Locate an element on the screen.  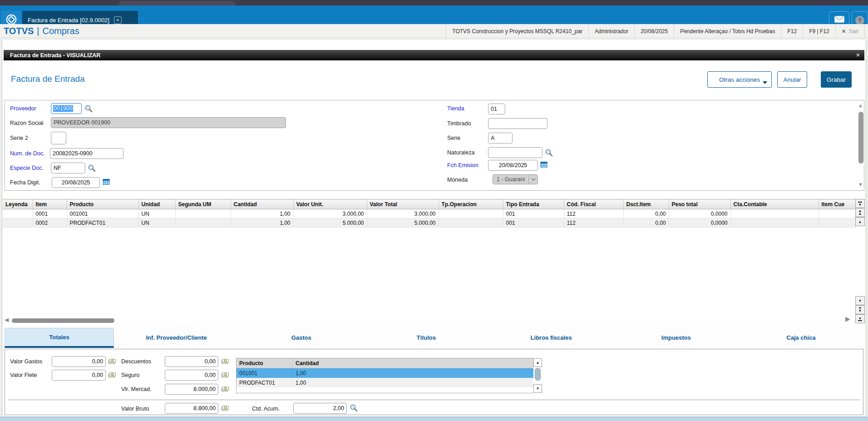
list-item: 001001 1,00 is located at coordinates (385, 373).